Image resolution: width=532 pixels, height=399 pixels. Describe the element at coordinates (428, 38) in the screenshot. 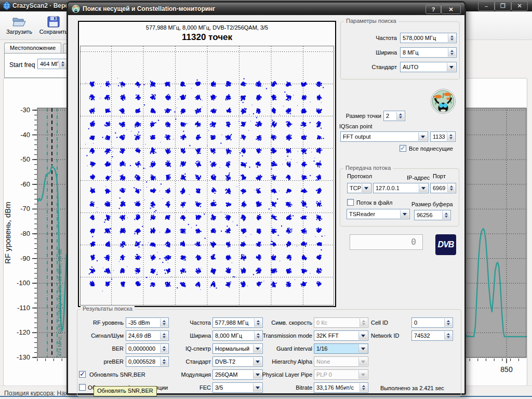

I see `freq-input: 578,000 МГц` at that location.